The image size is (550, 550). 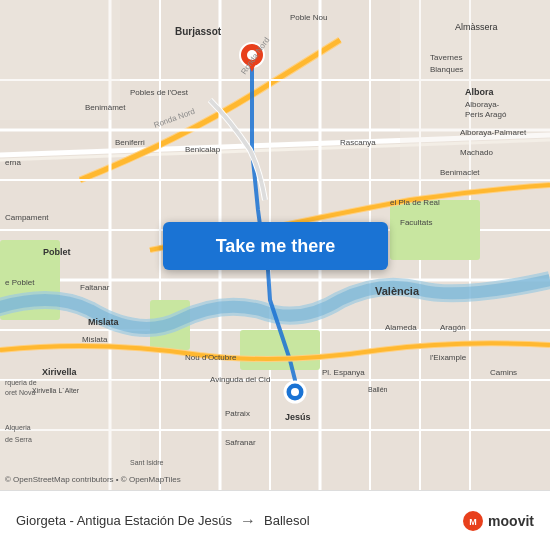 What do you see at coordinates (276, 246) in the screenshot?
I see `take-me-there-button: Take me there` at bounding box center [276, 246].